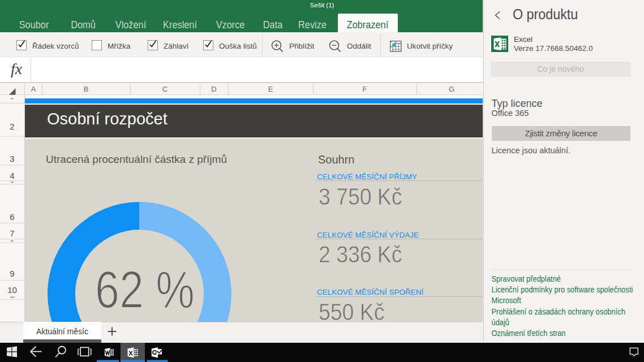 This screenshot has width=644, height=362. What do you see at coordinates (559, 311) in the screenshot?
I see `svg-text:Prohlášení o zásadách ochrany: Prohlášení o zásadách ochrany osobních` at bounding box center [559, 311].